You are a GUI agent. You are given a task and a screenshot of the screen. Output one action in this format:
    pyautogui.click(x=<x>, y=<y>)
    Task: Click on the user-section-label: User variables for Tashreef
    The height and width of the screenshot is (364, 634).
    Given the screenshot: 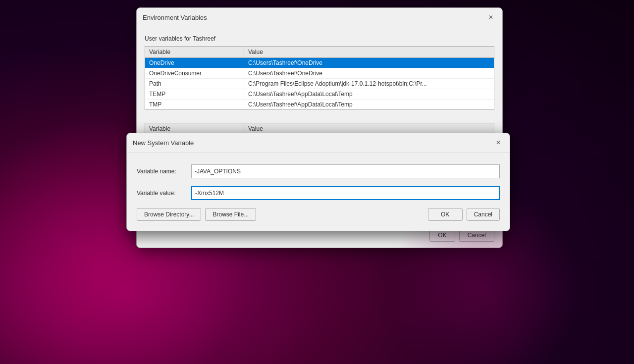 What is the action you would take?
    pyautogui.click(x=319, y=39)
    